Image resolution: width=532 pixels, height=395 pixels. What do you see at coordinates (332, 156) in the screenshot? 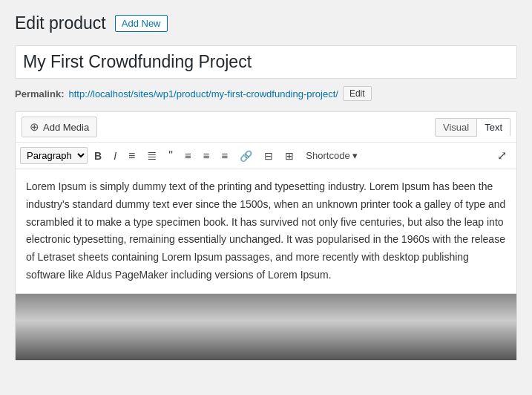
I see `shortcode-button: Shortcode ▾` at bounding box center [332, 156].